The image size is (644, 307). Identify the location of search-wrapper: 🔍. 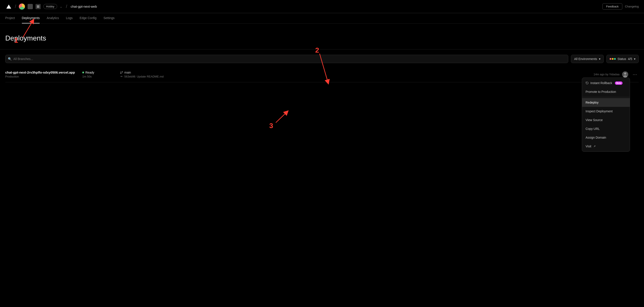
(287, 59).